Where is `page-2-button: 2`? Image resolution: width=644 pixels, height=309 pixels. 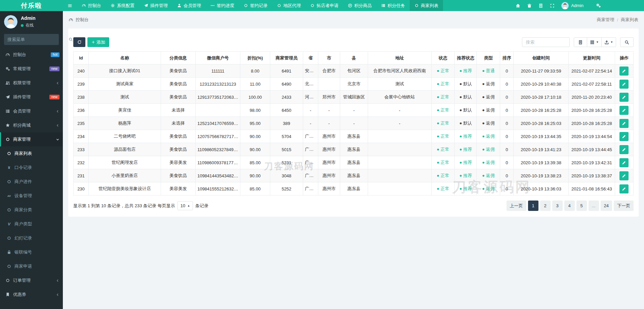 page-2-button: 2 is located at coordinates (545, 206).